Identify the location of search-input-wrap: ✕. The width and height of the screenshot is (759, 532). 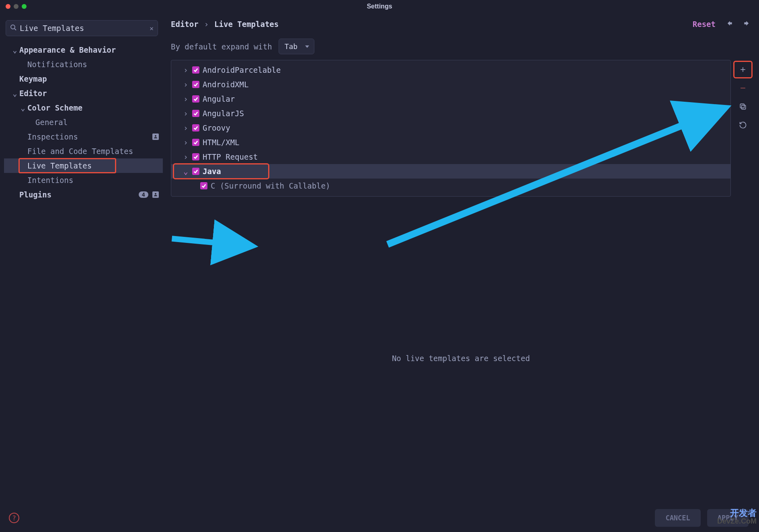
(82, 28).